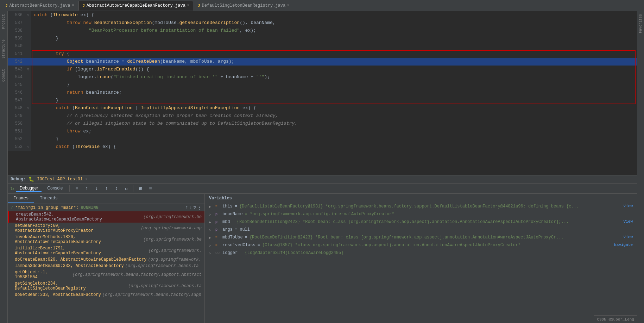 The width and height of the screenshot is (644, 323). I want to click on thread-more-icon: ⋮, so click(200, 208).